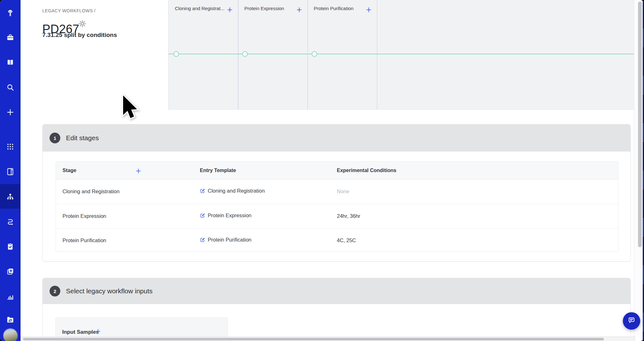 The image size is (644, 341). Describe the element at coordinates (200, 8) in the screenshot. I see `canvas-stage-label-1: Cloning and Registrat...` at that location.